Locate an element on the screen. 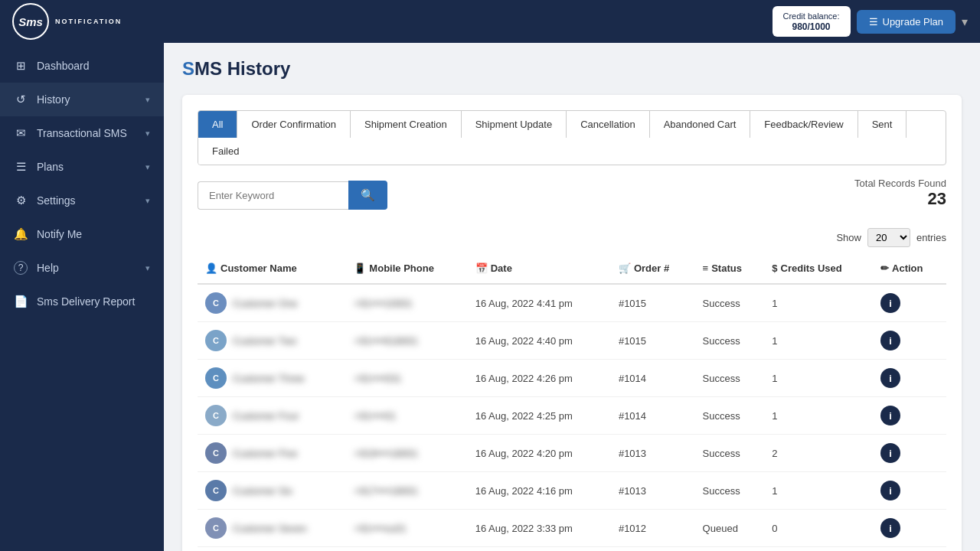 The width and height of the screenshot is (980, 551). sidebar-item-notify: 🔔 Notify Me is located at coordinates (82, 234).